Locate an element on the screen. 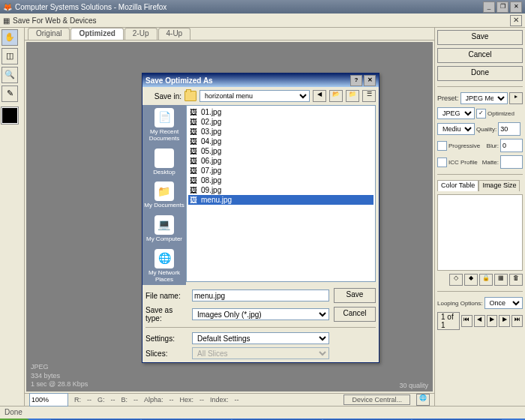 Image resolution: width=525 pixels, height=420 pixels. back-icon: ◀ is located at coordinates (320, 96).